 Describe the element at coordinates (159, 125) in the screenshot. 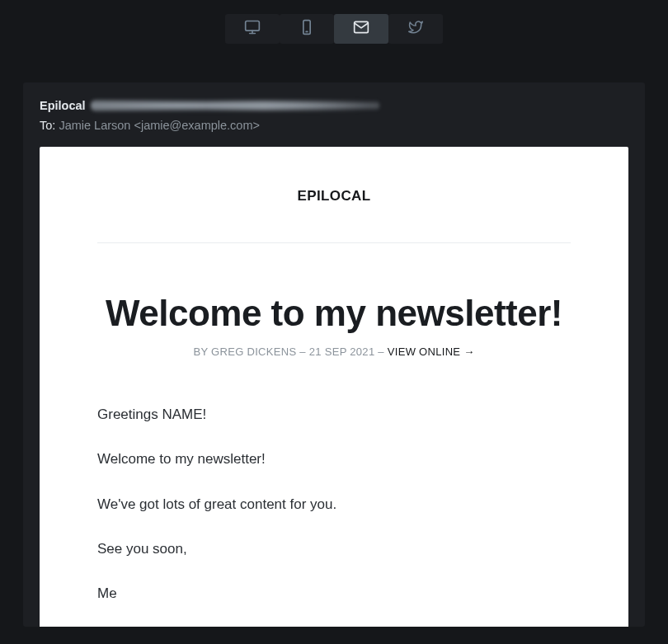

I see `email-to-value: Jamie Larson <jamie@example.com>` at that location.